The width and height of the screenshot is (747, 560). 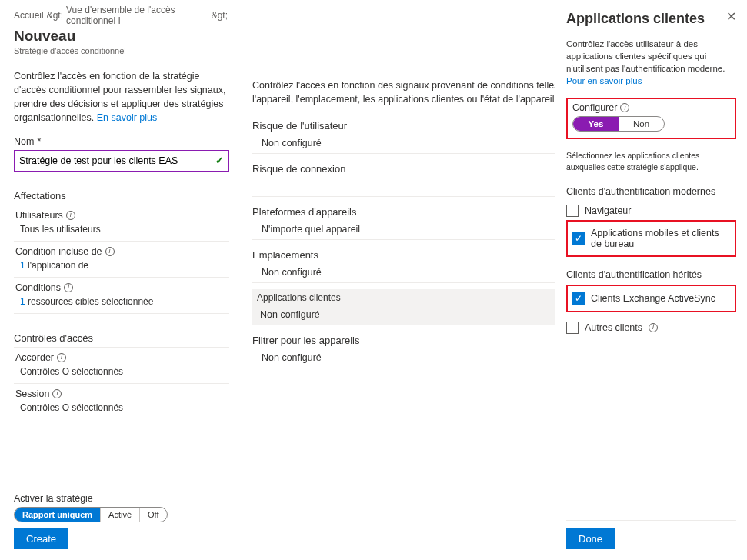 What do you see at coordinates (91, 515) in the screenshot?
I see `enable-policy-toggle: Rapport uniquem Activé Off` at bounding box center [91, 515].